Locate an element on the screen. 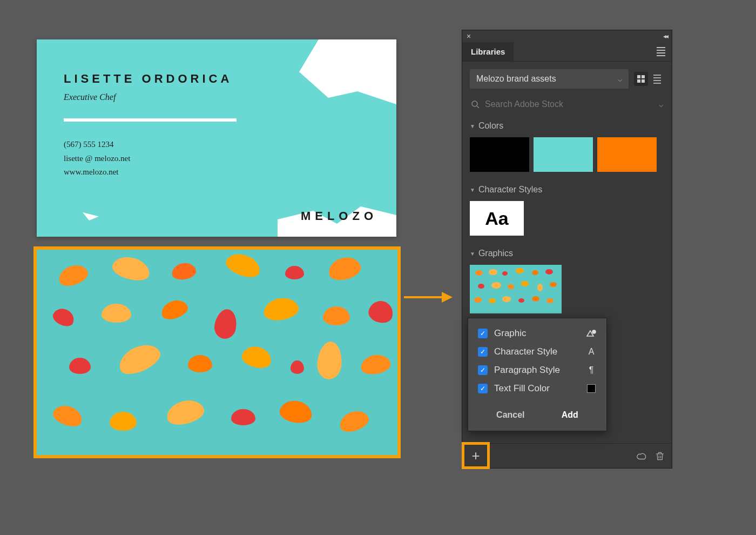  list-view-button is located at coordinates (657, 79).